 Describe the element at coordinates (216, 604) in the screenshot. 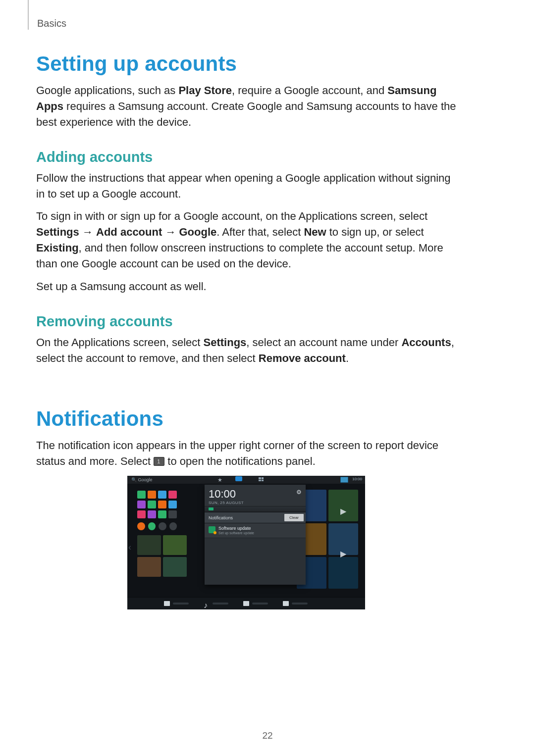

I see `dock-music: ♪` at that location.